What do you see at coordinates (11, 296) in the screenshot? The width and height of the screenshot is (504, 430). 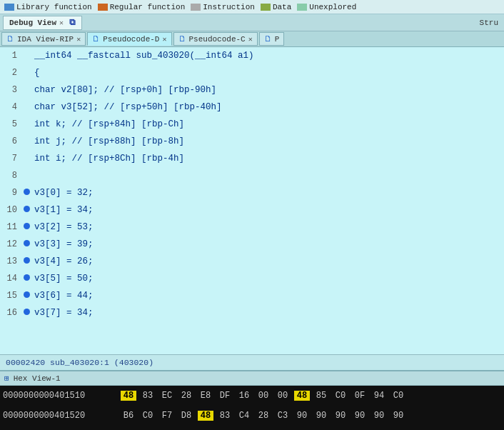 I see `line-number: 15` at bounding box center [11, 296].